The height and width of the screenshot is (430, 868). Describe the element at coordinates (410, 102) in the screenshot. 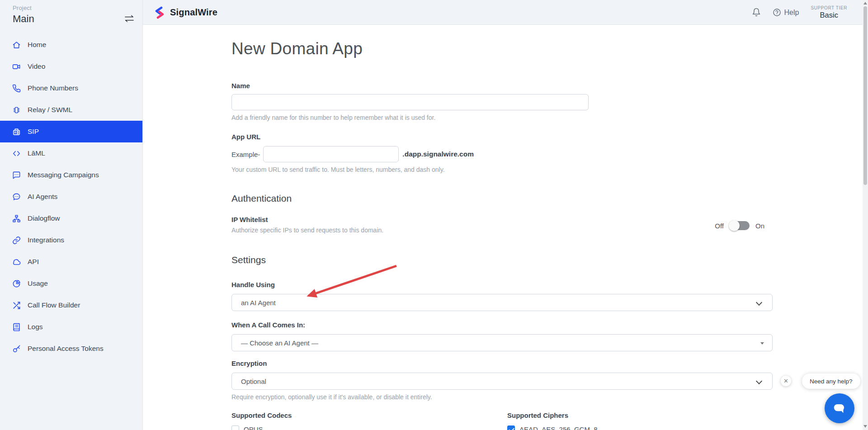

I see `name-input` at that location.